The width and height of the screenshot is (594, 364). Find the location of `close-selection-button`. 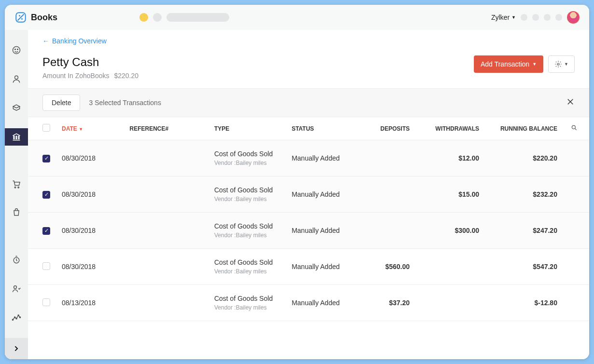

close-selection-button is located at coordinates (570, 103).